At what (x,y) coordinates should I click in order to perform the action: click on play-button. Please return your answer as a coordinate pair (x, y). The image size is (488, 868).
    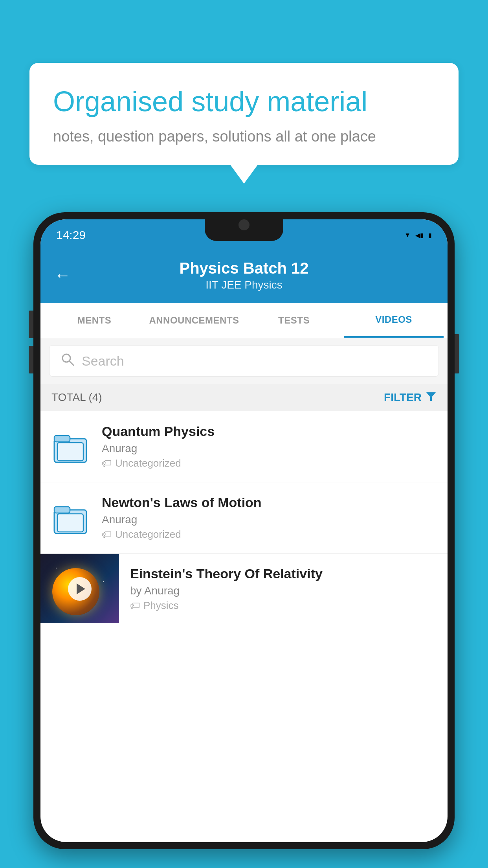
    Looking at the image, I should click on (80, 589).